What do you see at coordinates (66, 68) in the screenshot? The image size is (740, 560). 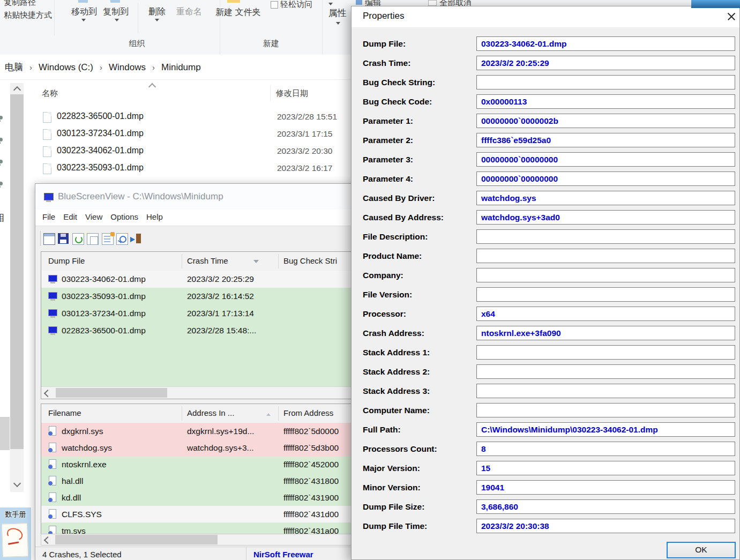 I see `breadcrumb-link: Windows (C:)` at bounding box center [66, 68].